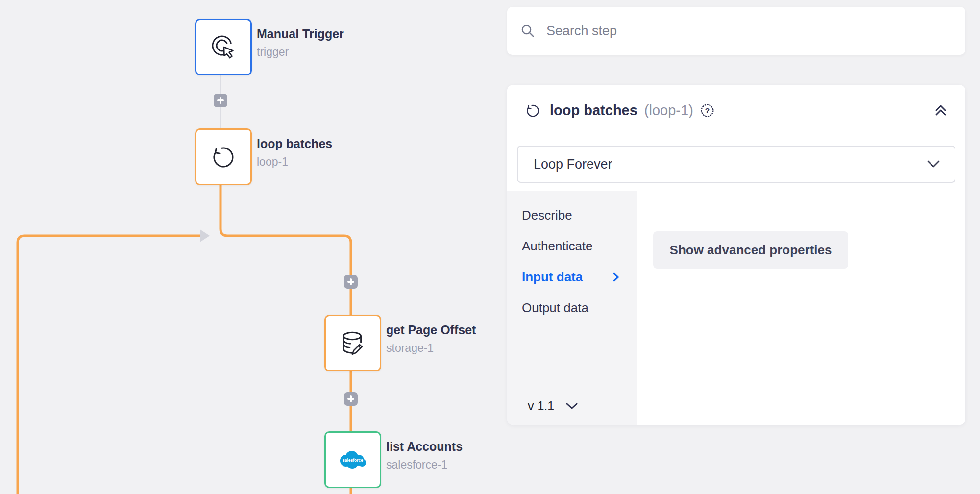 The image size is (980, 494). What do you see at coordinates (616, 277) in the screenshot?
I see `chevron-right-icon` at bounding box center [616, 277].